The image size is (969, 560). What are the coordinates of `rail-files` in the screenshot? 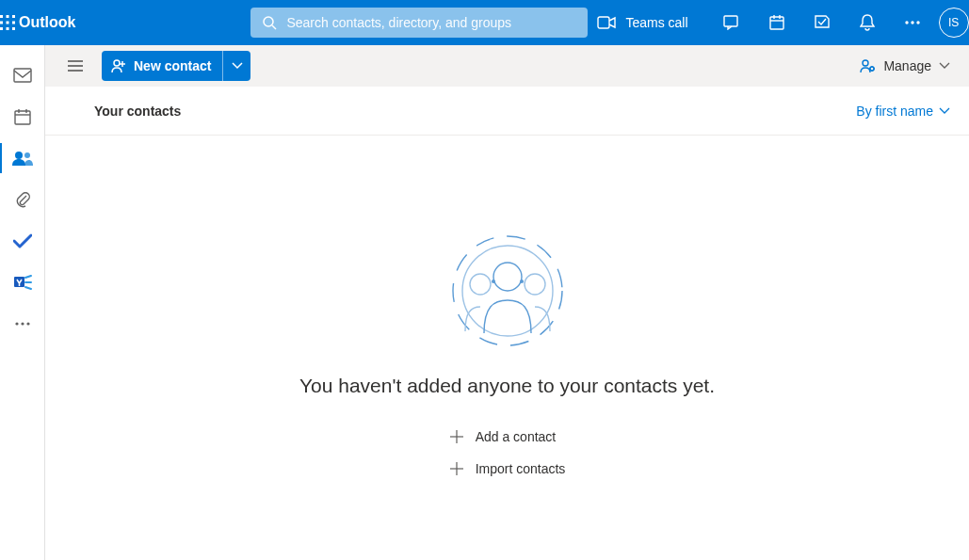 It's located at (23, 200).